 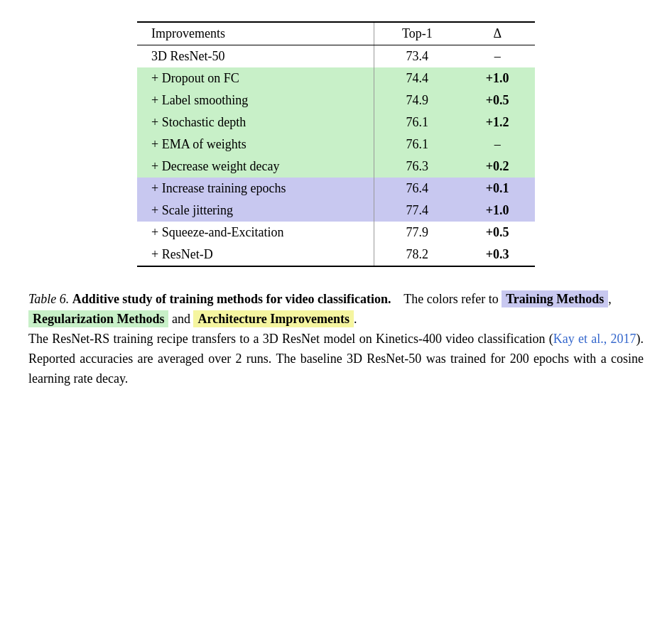 I want to click on table-row: 3D ResNet-5073.4–, so click(x=336, y=57).